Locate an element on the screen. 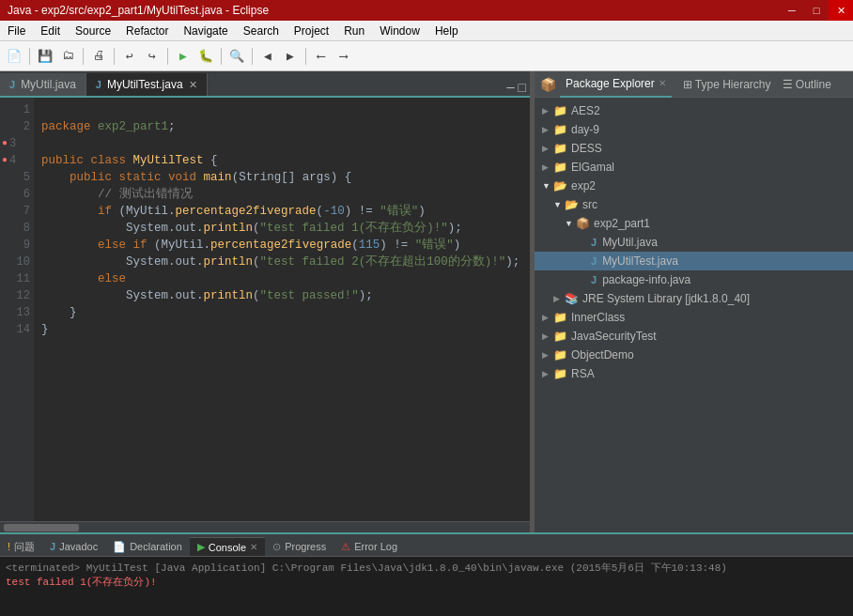 The width and height of the screenshot is (853, 616). tab-myutiltest-label: MyUtilTest.java is located at coordinates (145, 85).